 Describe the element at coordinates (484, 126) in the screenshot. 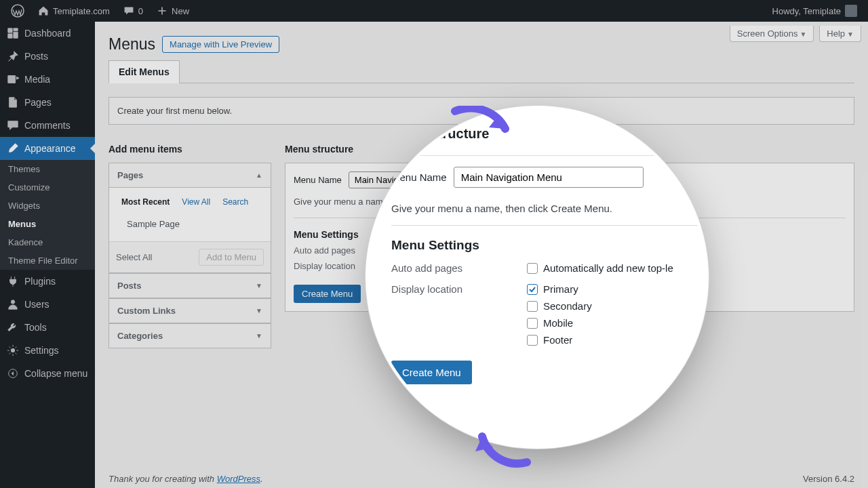

I see `arrow-top-icon` at that location.